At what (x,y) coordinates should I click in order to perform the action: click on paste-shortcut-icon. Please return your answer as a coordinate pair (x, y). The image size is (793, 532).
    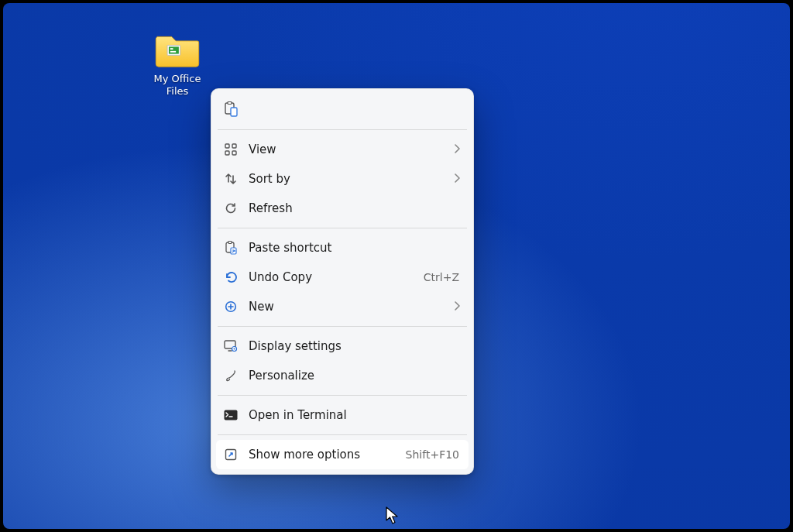
    Looking at the image, I should click on (231, 248).